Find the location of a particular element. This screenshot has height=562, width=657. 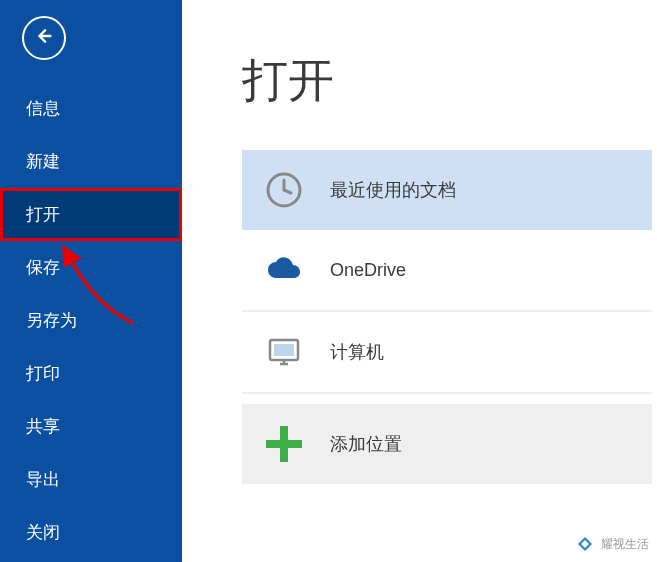

sidebar-item-save: 保存 is located at coordinates (91, 268).